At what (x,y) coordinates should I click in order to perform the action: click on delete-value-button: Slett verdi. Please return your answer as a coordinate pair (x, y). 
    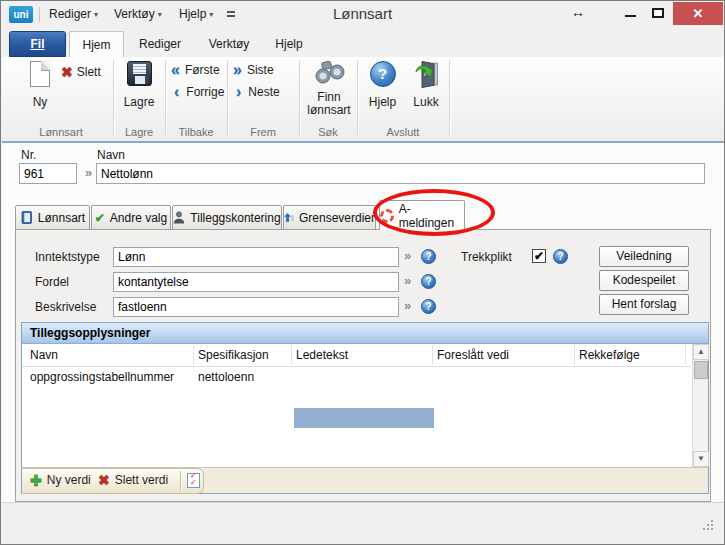
    Looking at the image, I should click on (133, 480).